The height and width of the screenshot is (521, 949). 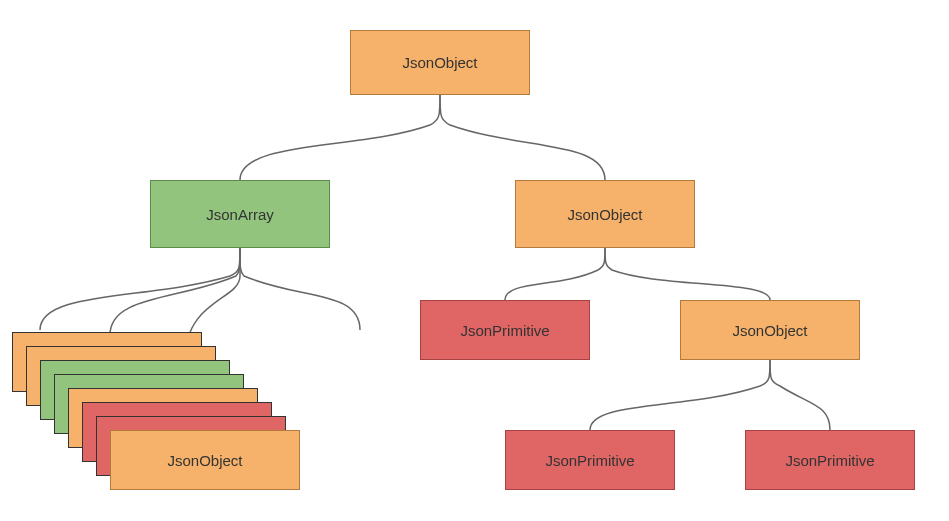 I want to click on json-primitive-l4b-label: JsonPrimitive, so click(x=830, y=460).